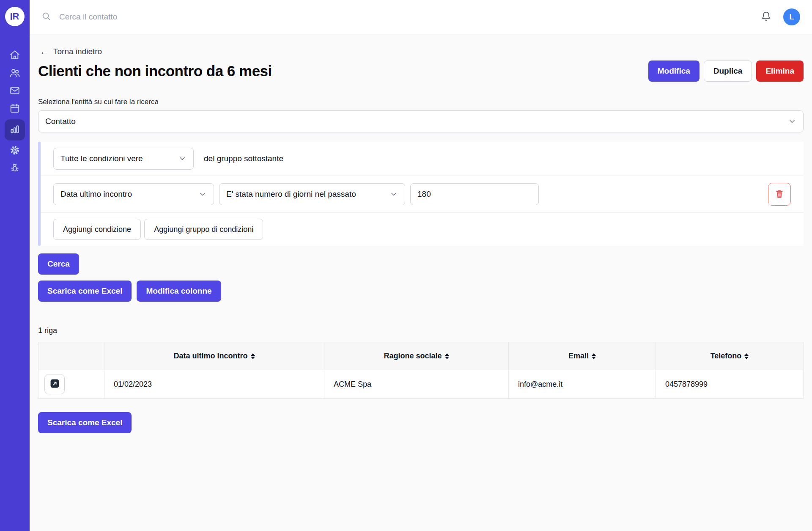 This screenshot has width=812, height=531. I want to click on export-actions: Scarica come Excel Modifica colonne, so click(421, 291).